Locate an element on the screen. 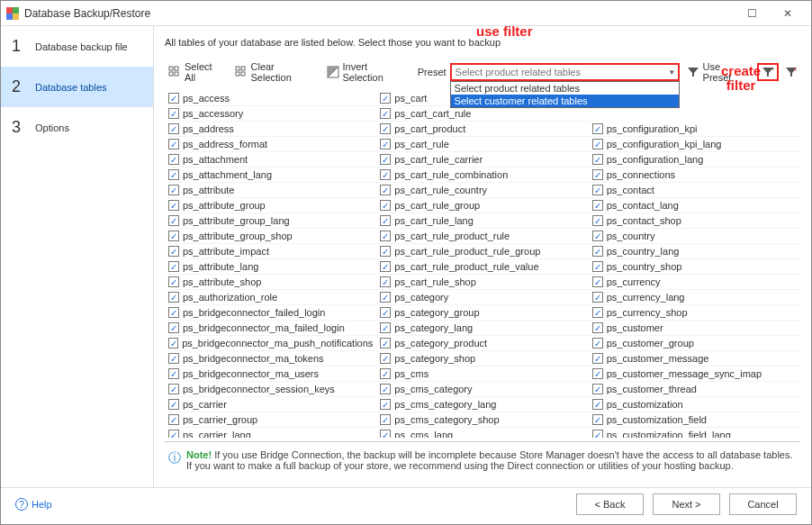 This screenshot has width=812, height=525. table-row: ✓ps_category_lang is located at coordinates (483, 328).